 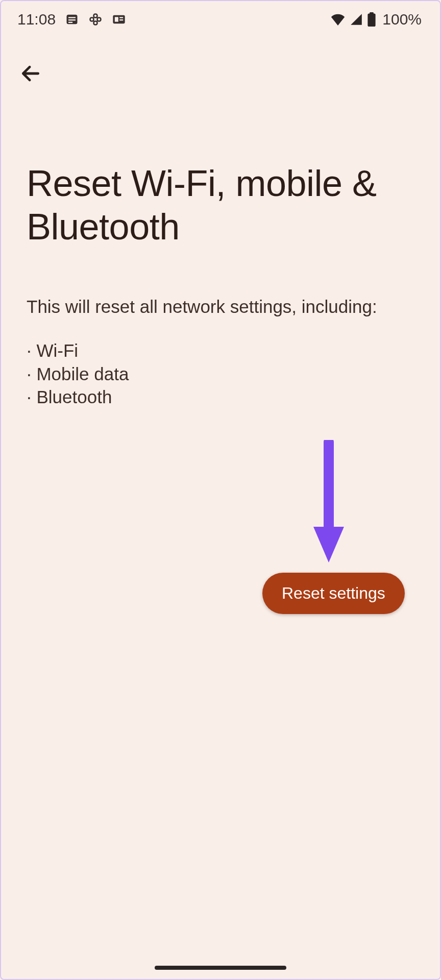 I want to click on news-icon, so click(x=119, y=19).